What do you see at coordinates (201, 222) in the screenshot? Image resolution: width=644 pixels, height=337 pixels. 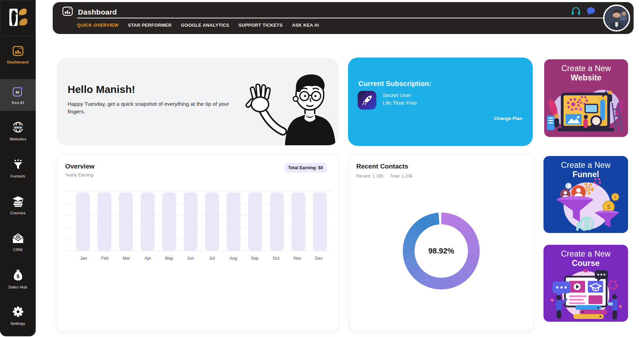 I see `bars-row` at bounding box center [201, 222].